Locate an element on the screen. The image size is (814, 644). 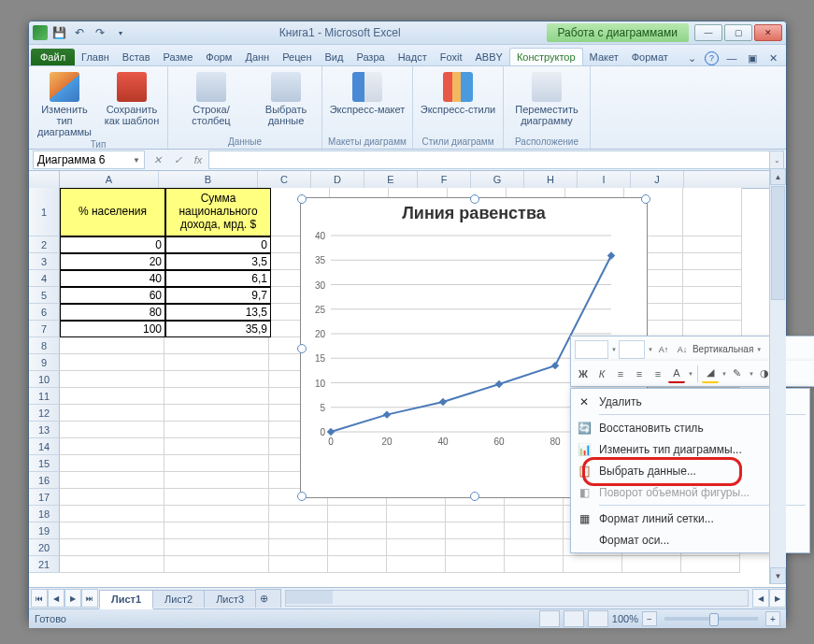
ribbon-minimize-icon: ⌄ is located at coordinates (692, 58).